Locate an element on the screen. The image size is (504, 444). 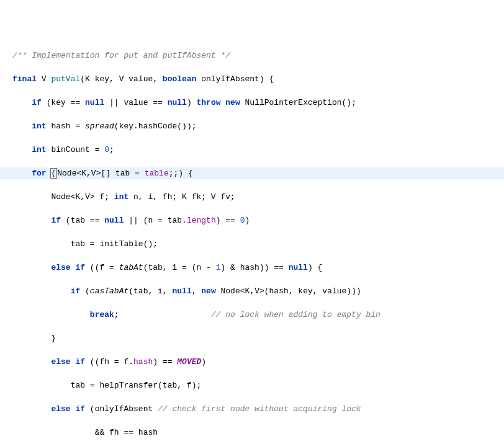
code-line: else if ((f = tabAt(tab, i = (n - 1) & h… is located at coordinates (252, 268).